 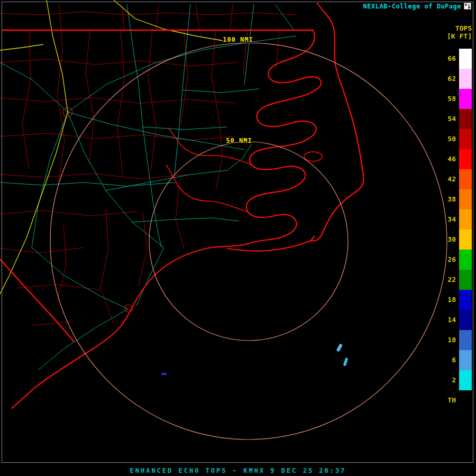 I want to click on legend-value-label: 42, so click(x=446, y=179).